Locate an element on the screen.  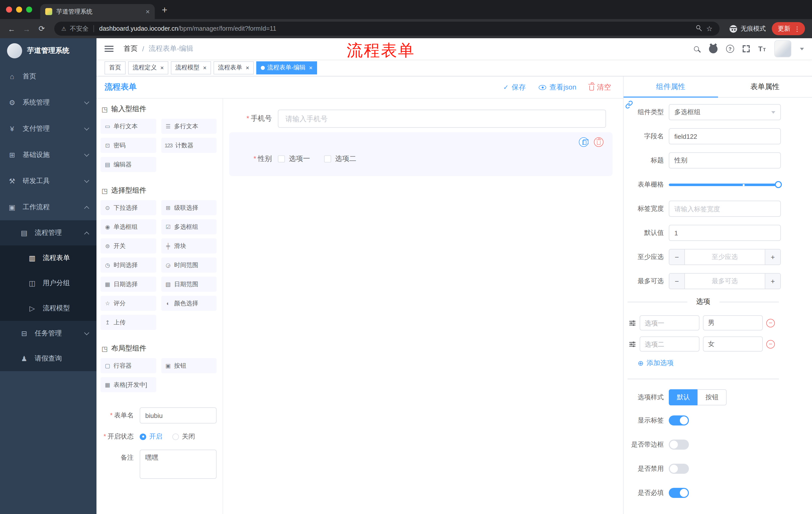
sidebar-item-process-form: ▥ 流程表单 is located at coordinates (48, 258).